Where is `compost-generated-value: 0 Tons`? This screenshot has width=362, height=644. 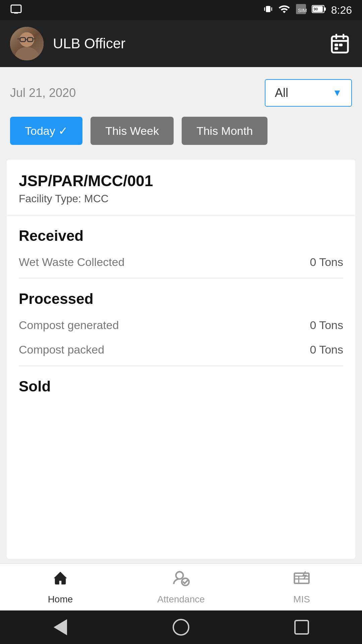
compost-generated-value: 0 Tons is located at coordinates (326, 325).